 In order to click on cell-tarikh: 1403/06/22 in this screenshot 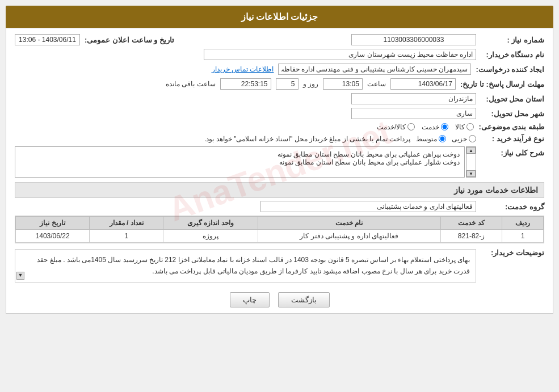, I will do `click(53, 236)`.